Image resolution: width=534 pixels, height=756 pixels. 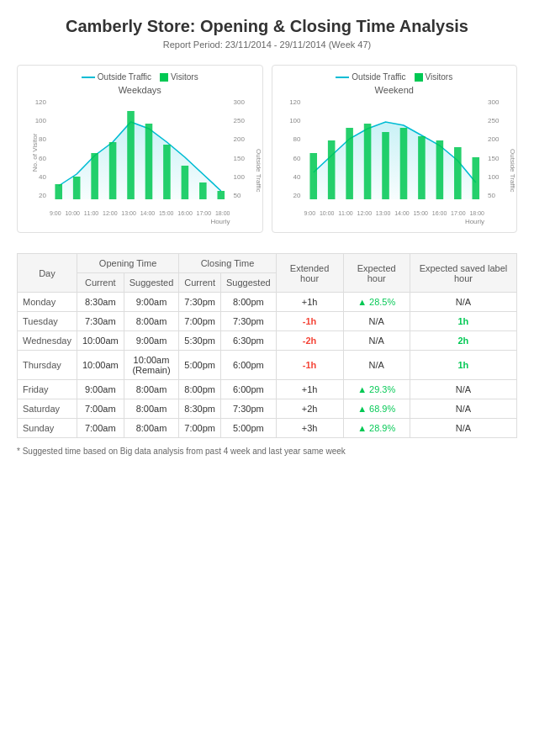 What do you see at coordinates (227, 264) in the screenshot?
I see `closing-time-header: Closing Time` at bounding box center [227, 264].